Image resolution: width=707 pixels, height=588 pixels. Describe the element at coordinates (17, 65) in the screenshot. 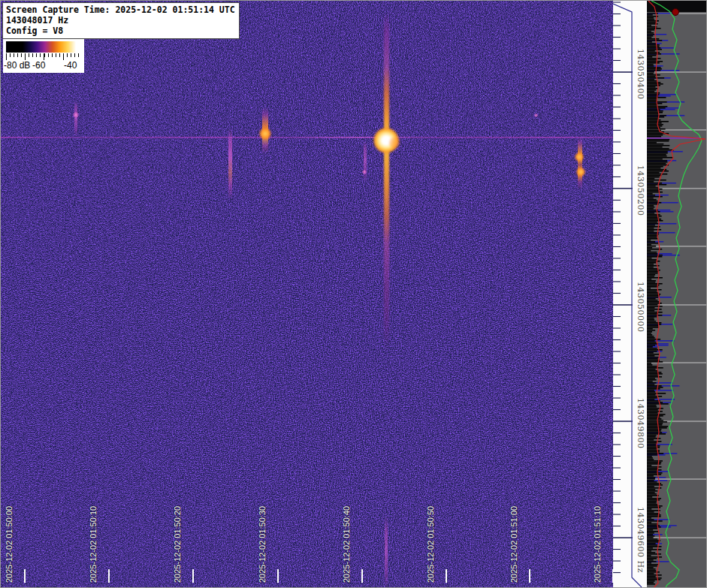

I see `db-label-low: -80 dB` at that location.